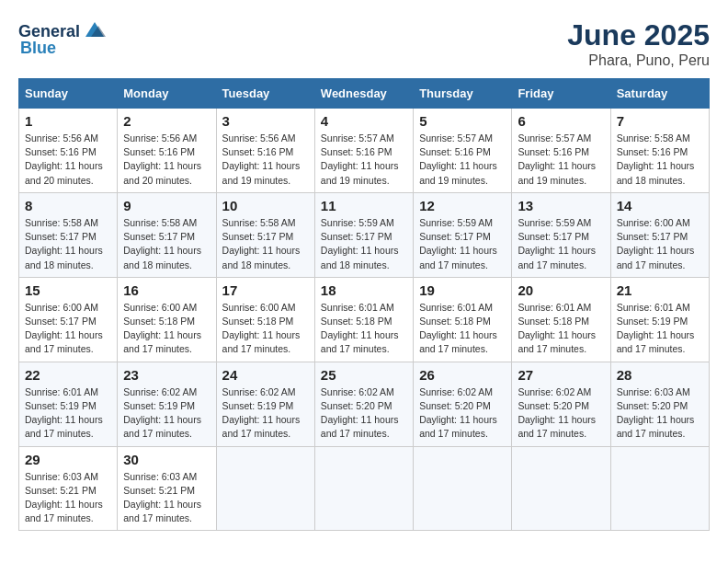 The height and width of the screenshot is (563, 728). Describe the element at coordinates (68, 206) in the screenshot. I see `day-number: 8` at that location.